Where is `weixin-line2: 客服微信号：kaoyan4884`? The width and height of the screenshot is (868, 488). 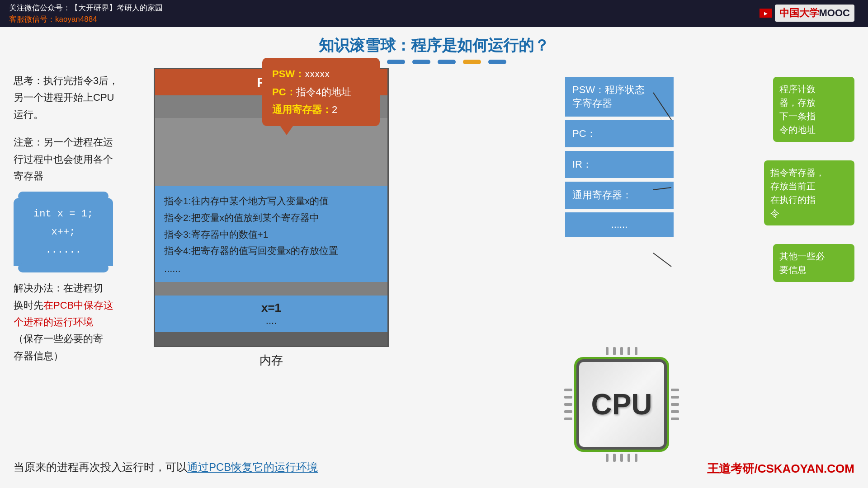
weixin-line2: 客服微信号：kaoyan4884 is located at coordinates (86, 19).